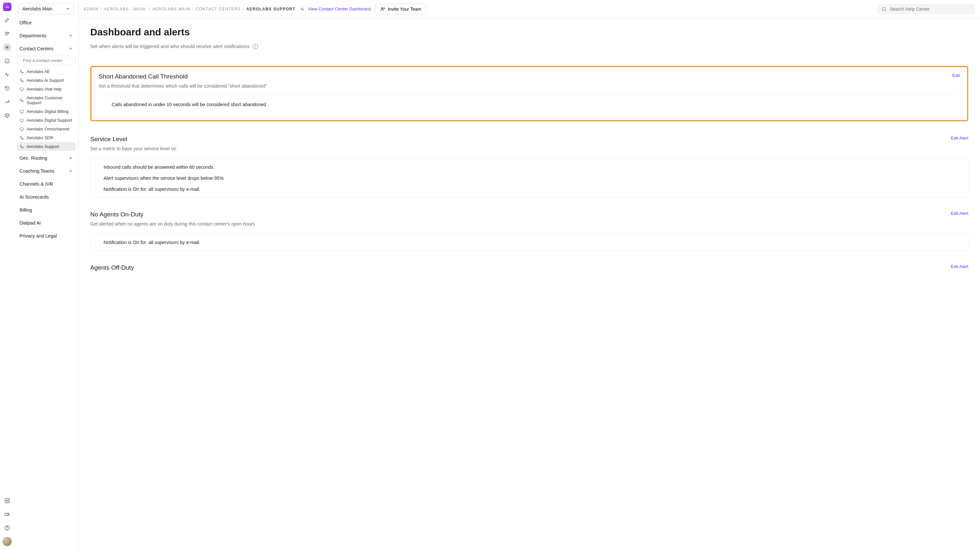  I want to click on workspace-selector: Aerolabs Main, so click(46, 9).